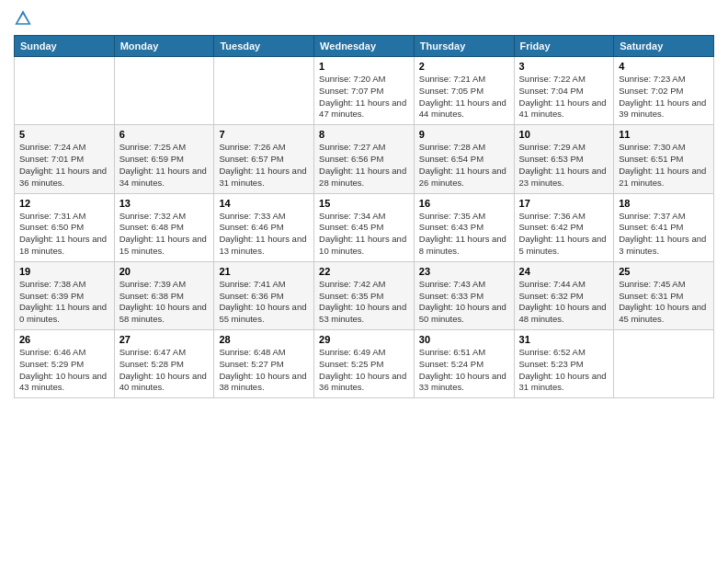  What do you see at coordinates (364, 364) in the screenshot?
I see `day-cell: 29Sunrise: 6:49 AM Sunset: 5:25 PM Dayli…` at bounding box center [364, 364].